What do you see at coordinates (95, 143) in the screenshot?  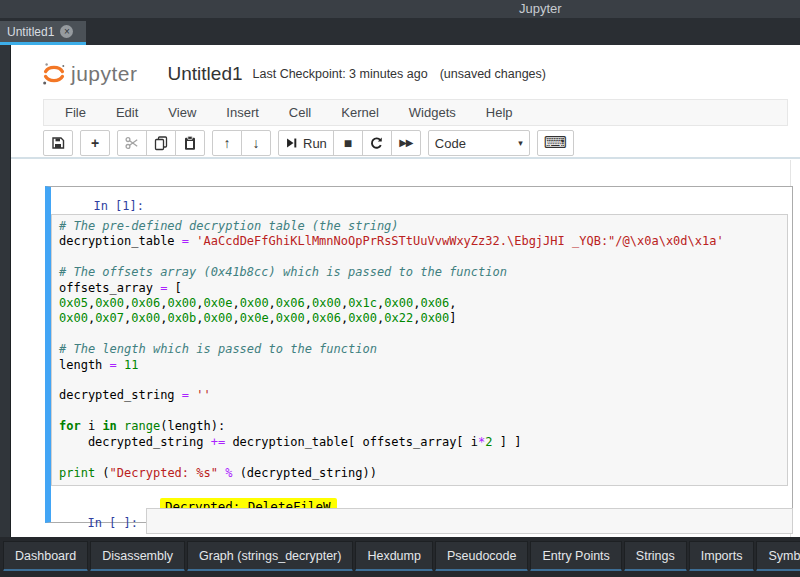 I see `plus-icon: +` at bounding box center [95, 143].